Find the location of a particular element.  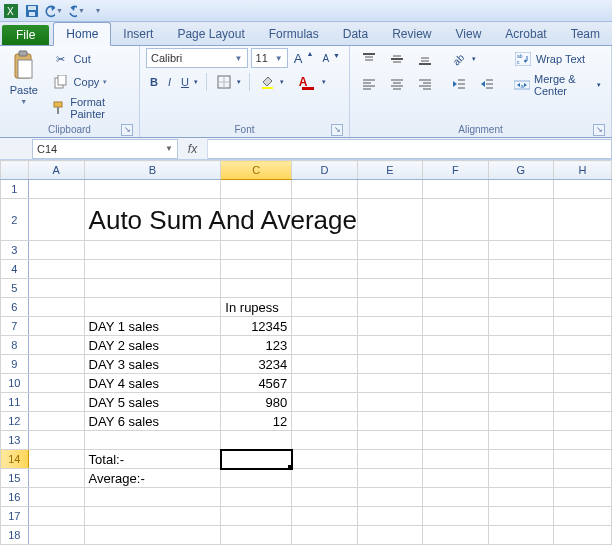

cell-A9 is located at coordinates (56, 364).